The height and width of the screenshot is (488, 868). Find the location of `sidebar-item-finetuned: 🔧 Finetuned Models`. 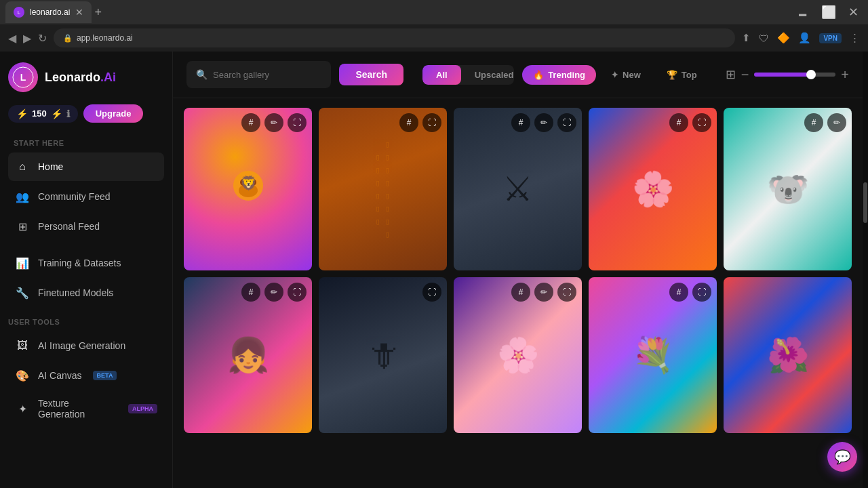

sidebar-item-finetuned: 🔧 Finetuned Models is located at coordinates (86, 293).